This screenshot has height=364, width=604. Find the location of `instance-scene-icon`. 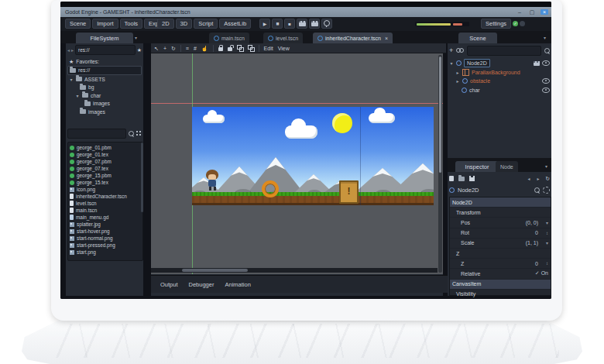

instance-scene-icon is located at coordinates (460, 50).